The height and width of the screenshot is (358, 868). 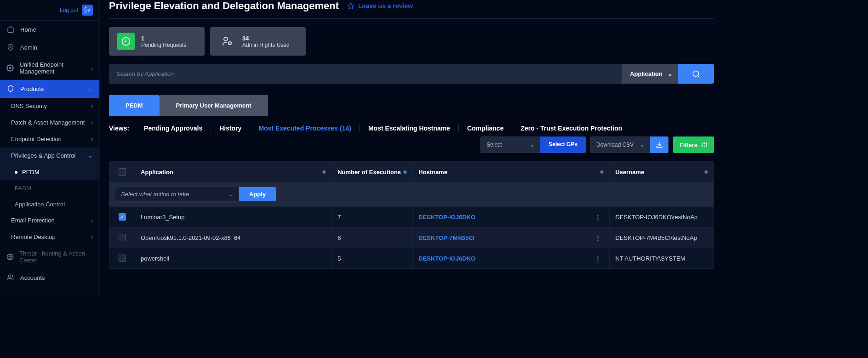 What do you see at coordinates (32, 278) in the screenshot?
I see `nav-accounts-label: Accounts` at bounding box center [32, 278].